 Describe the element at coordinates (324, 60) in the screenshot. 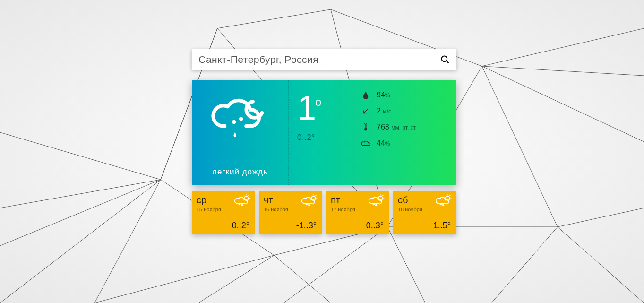

I see `search-bar` at that location.